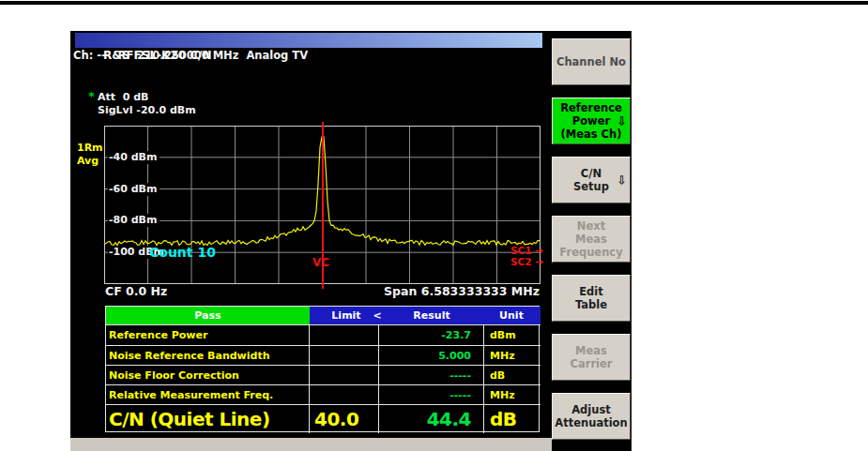  What do you see at coordinates (377, 315) in the screenshot?
I see `col-header-less-than: <` at bounding box center [377, 315].